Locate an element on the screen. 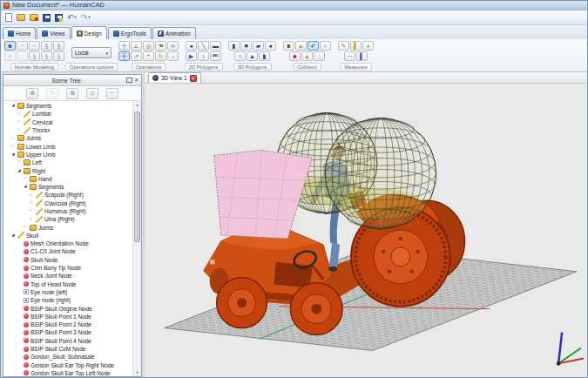  move-to-button: ↗ is located at coordinates (136, 56).